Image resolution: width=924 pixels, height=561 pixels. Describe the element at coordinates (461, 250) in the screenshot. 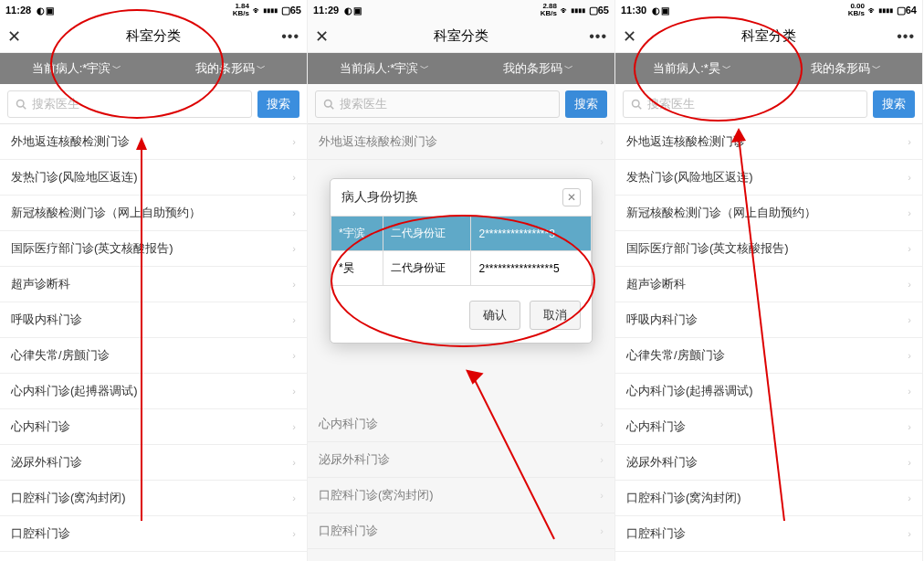

I see `patient-table: *宇滨 二代身份证 2***************3 *昊 二代身份证 2**…` at that location.